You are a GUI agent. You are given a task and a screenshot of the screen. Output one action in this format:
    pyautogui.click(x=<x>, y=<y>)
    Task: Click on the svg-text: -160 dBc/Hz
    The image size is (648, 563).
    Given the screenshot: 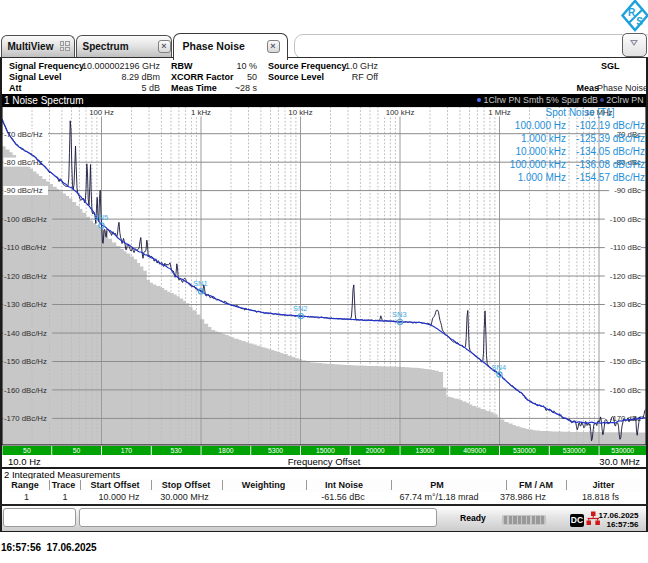 What is the action you would take?
    pyautogui.click(x=26, y=390)
    